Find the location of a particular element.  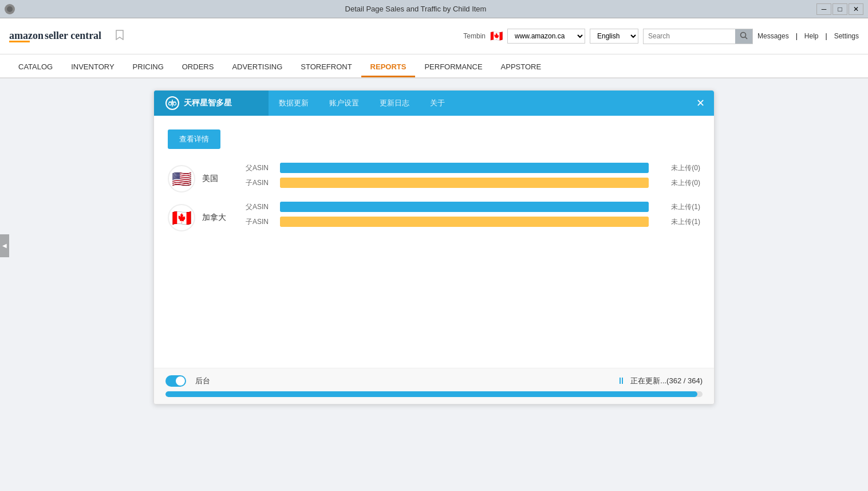

search-input is located at coordinates (689, 36).